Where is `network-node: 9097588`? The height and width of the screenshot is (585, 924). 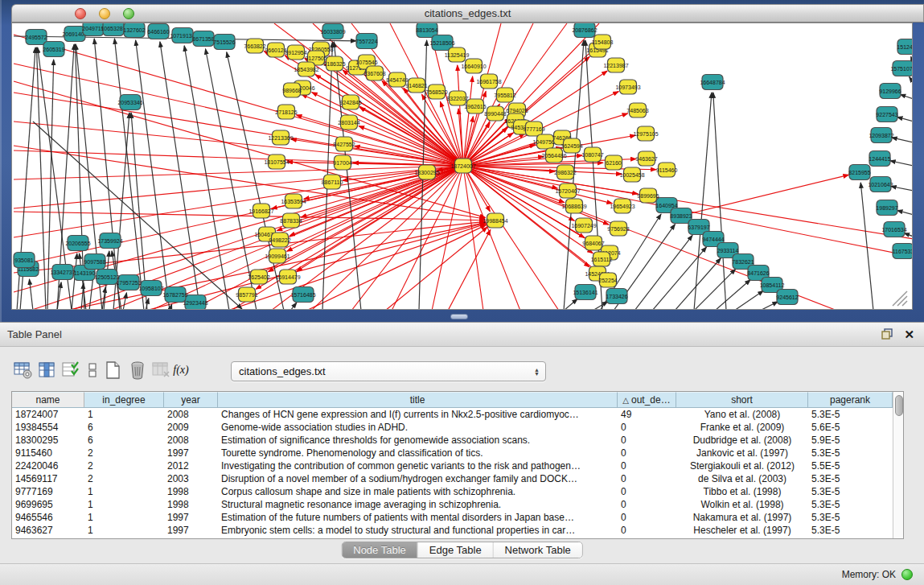 network-node: 9097588 is located at coordinates (95, 262).